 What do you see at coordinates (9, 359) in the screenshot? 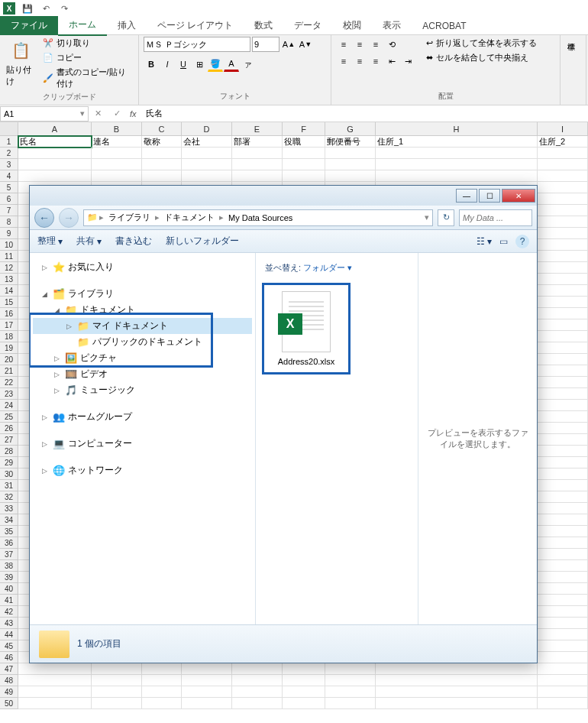
I see `row-header: 20` at bounding box center [9, 359].